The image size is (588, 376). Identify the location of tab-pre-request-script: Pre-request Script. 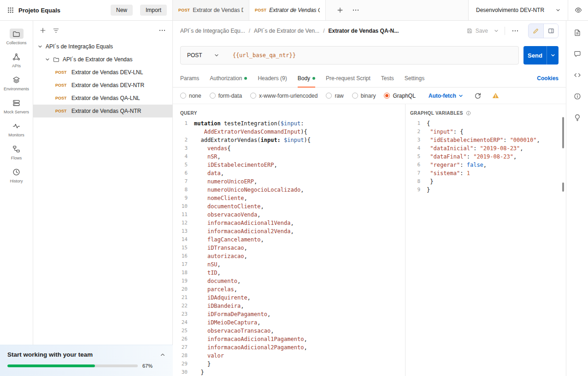
(348, 78).